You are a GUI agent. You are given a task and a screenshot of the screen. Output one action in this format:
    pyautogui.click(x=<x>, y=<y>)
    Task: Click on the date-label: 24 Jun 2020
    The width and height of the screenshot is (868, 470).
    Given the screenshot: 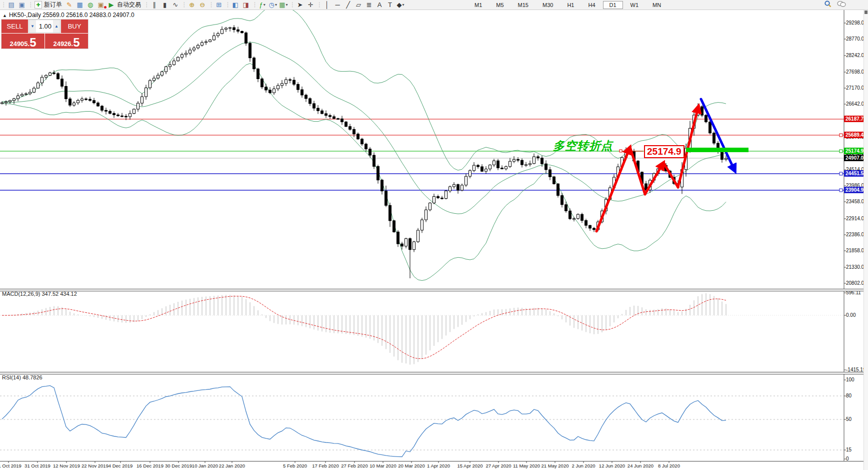 What is the action you would take?
    pyautogui.click(x=640, y=465)
    